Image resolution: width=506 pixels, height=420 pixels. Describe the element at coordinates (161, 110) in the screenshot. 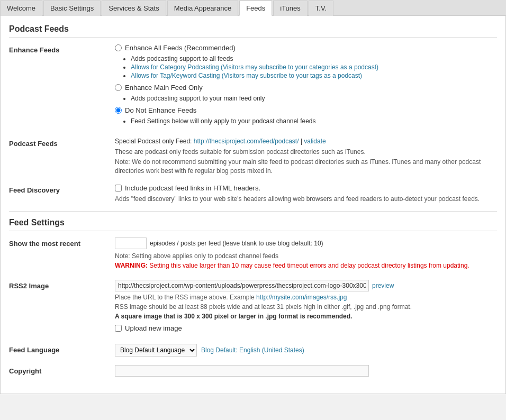

I see `do-not-enhance-label: Do Not Enhance Feeds` at that location.